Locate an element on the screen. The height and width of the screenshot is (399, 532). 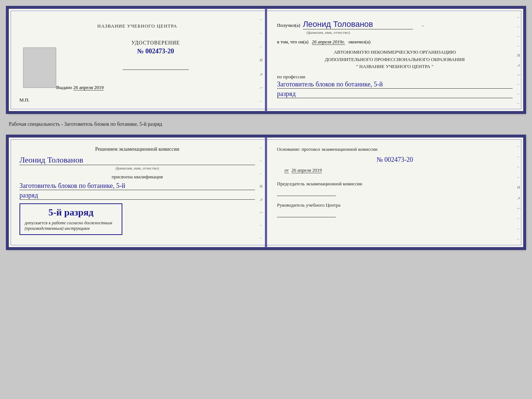
photo-placeholder is located at coordinates (40, 68).